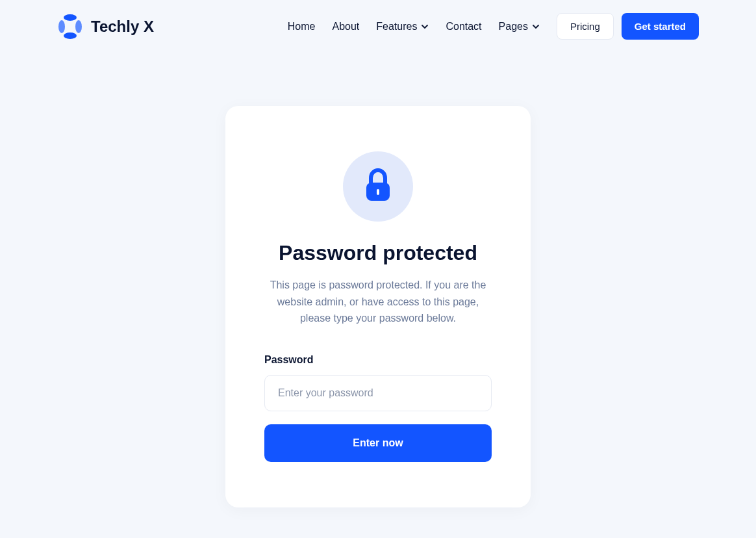  I want to click on logo-text: Techly X, so click(122, 27).